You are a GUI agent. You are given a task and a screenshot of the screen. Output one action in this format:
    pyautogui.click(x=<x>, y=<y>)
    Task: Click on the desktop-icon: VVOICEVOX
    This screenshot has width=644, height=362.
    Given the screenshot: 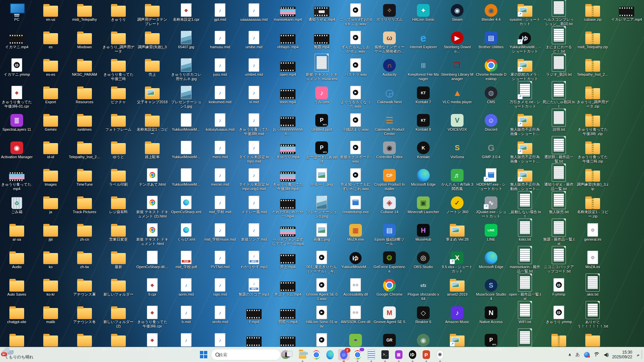 What is the action you would take?
    pyautogui.click(x=457, y=122)
    